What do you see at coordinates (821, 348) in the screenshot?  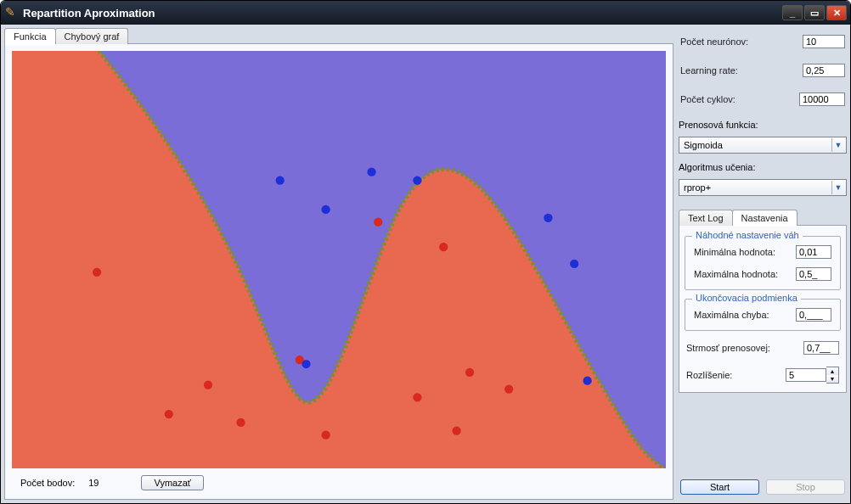 I see `steep-input` at bounding box center [821, 348].